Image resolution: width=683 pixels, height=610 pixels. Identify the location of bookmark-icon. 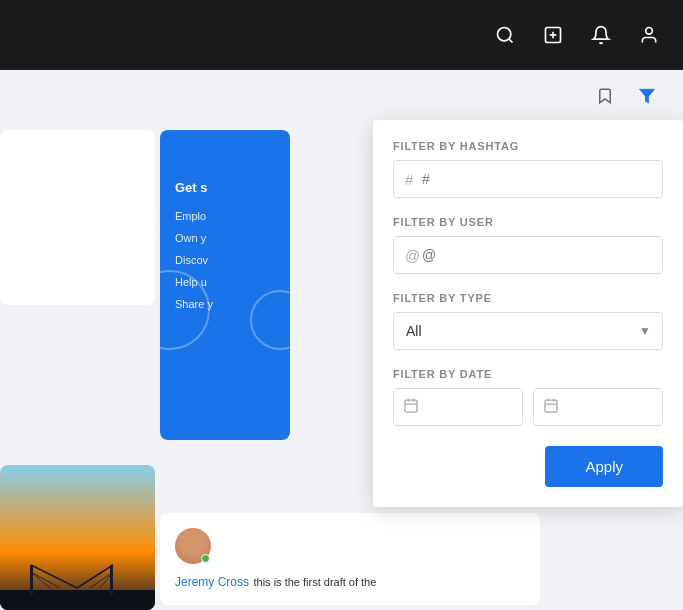
(605, 96).